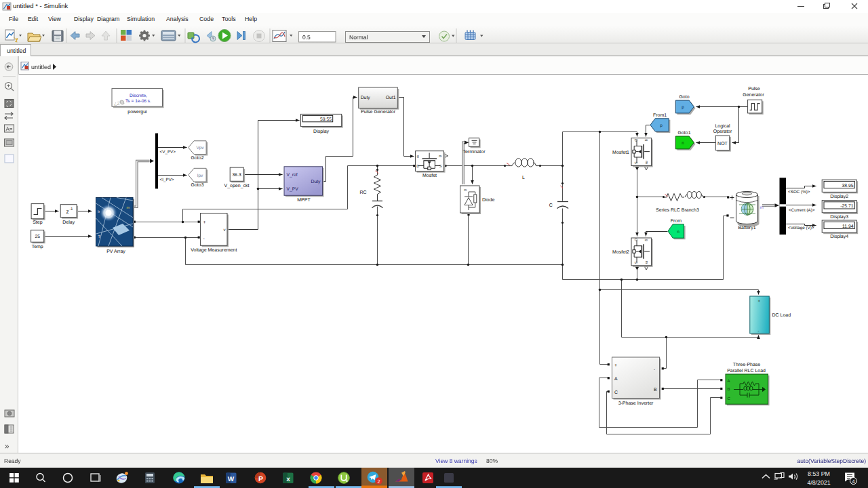  Describe the element at coordinates (832, 461) in the screenshot. I see `svg-text: auto(VariableStepDiscrete)` at that location.